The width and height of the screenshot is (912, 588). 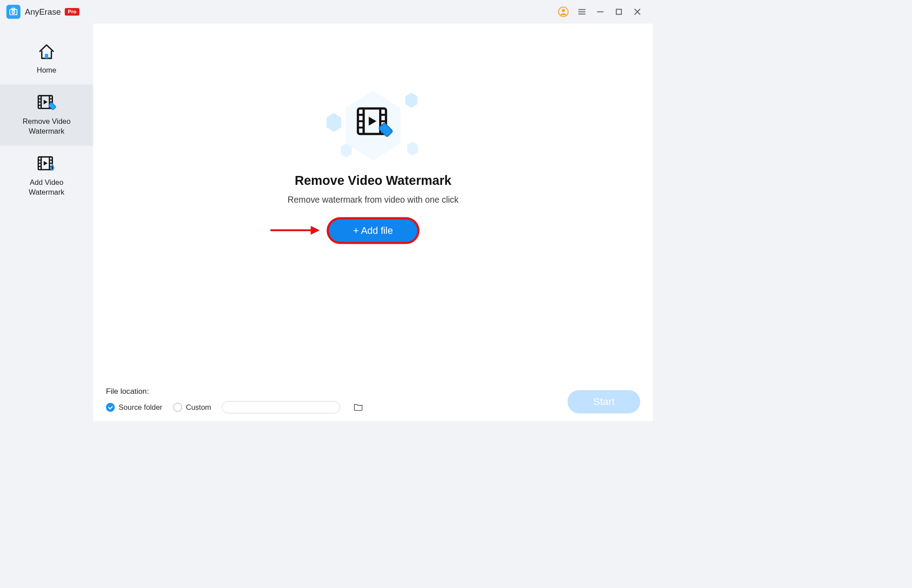 What do you see at coordinates (72, 12) in the screenshot?
I see `pro-badge: Pro` at bounding box center [72, 12].